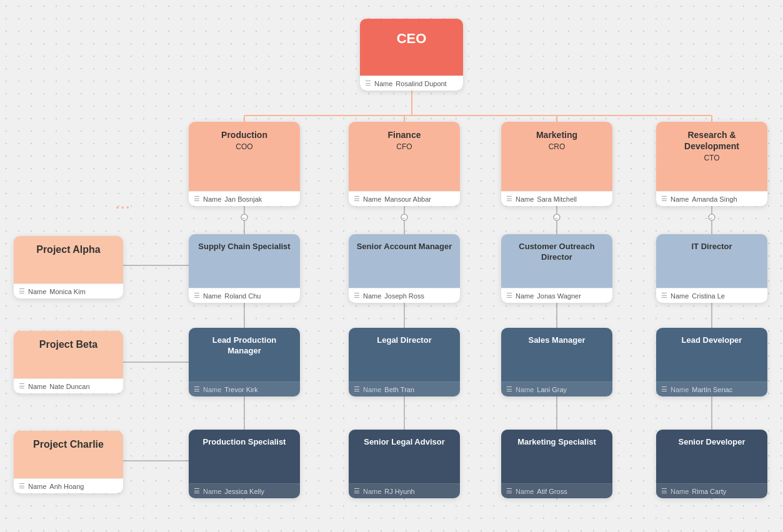 The image size is (783, 532). Describe the element at coordinates (712, 456) in the screenshot. I see `senior-developer-title: Senior Developer` at that location.